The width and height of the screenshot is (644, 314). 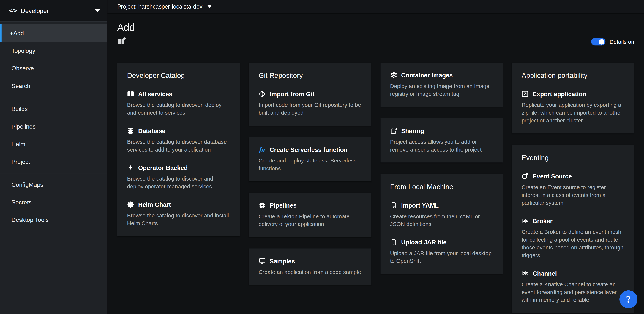 I want to click on database-icon, so click(x=130, y=131).